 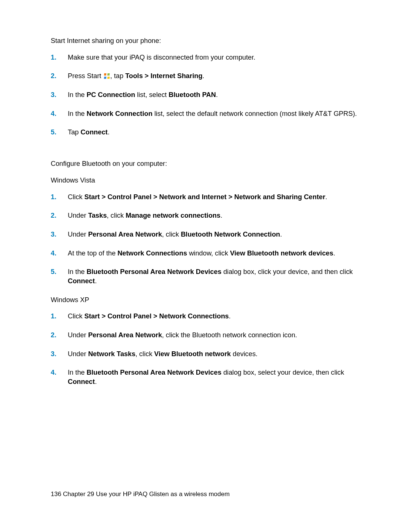 I want to click on list-item: 1. Make sure that your iPAQ is disconnec…, so click(x=207, y=58).